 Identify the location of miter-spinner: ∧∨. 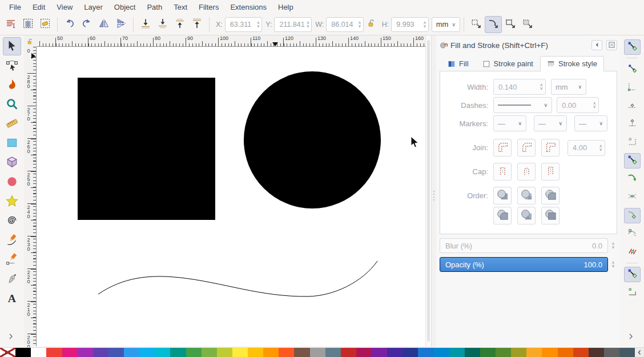
(601, 148).